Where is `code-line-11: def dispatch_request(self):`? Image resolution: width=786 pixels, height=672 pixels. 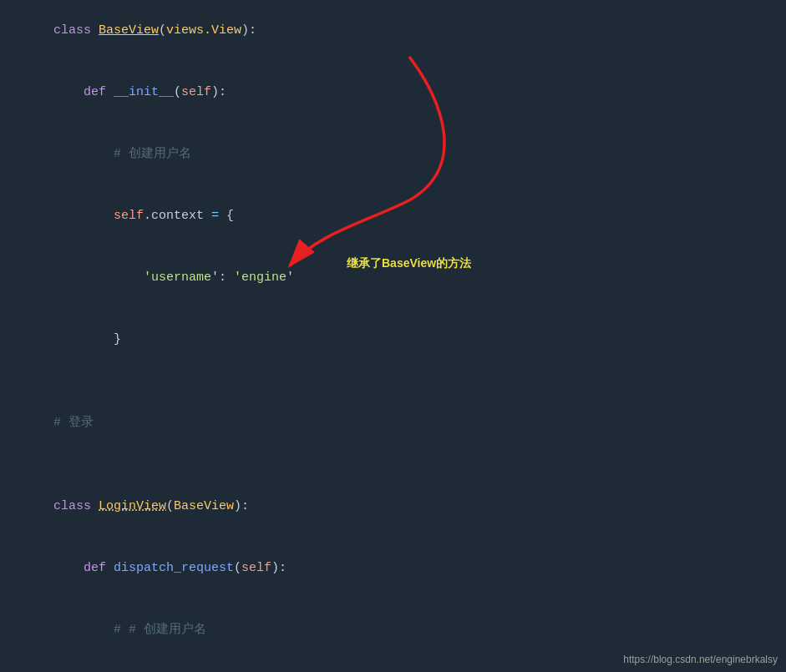 code-line-11: def dispatch_request(self): is located at coordinates (393, 568).